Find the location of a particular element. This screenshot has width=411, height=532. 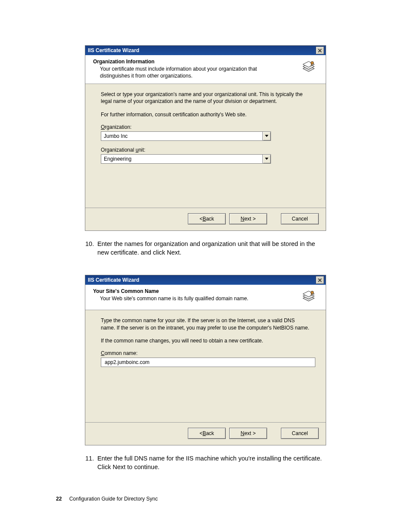

step-number: 10. is located at coordinates (91, 248).